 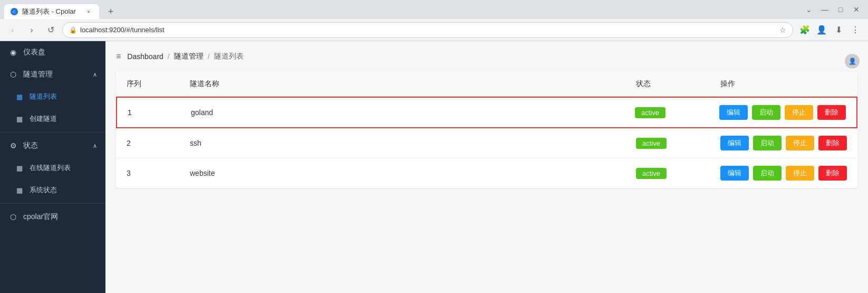 What do you see at coordinates (53, 119) in the screenshot?
I see `sidebar-item-create-tunnel: ▦ 创建隧道` at bounding box center [53, 119].